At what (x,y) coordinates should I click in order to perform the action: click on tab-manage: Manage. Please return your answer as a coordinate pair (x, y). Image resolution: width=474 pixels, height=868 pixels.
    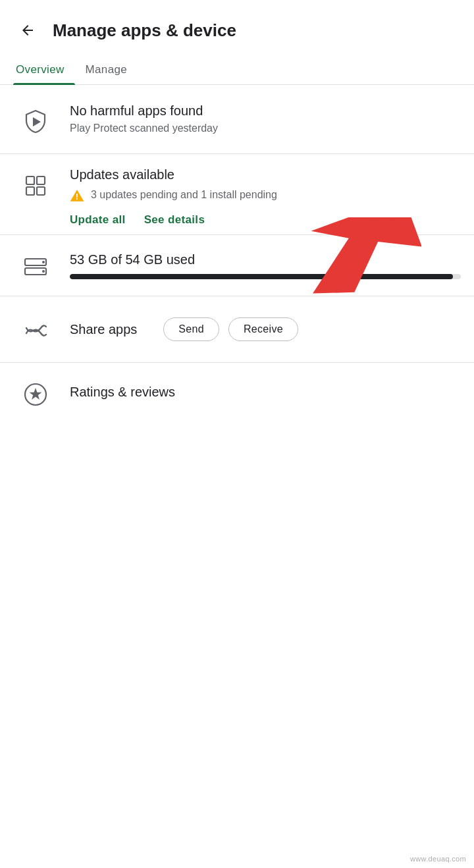
    Looking at the image, I should click on (107, 70).